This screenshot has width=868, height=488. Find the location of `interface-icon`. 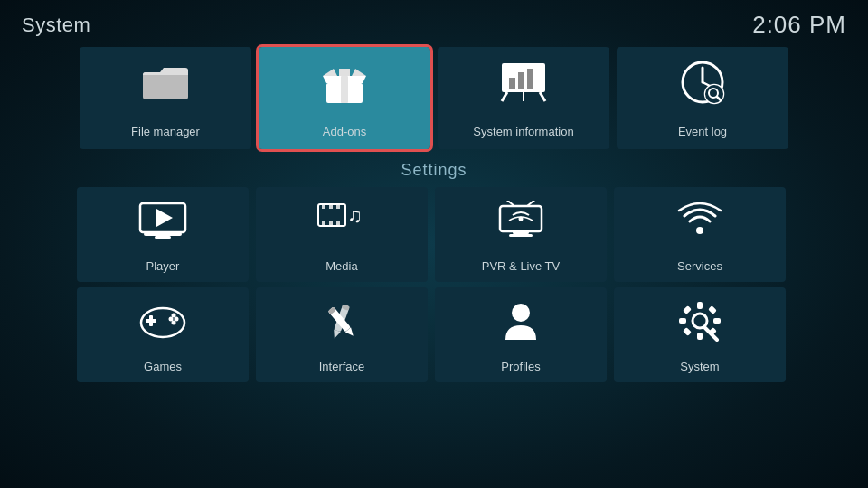

interface-icon is located at coordinates (342, 321).